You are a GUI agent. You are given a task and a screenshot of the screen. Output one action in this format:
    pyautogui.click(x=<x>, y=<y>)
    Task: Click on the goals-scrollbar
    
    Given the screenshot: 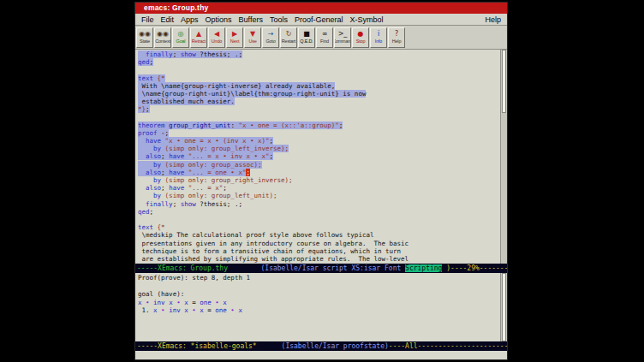 What is the action you would take?
    pyautogui.click(x=504, y=307)
    